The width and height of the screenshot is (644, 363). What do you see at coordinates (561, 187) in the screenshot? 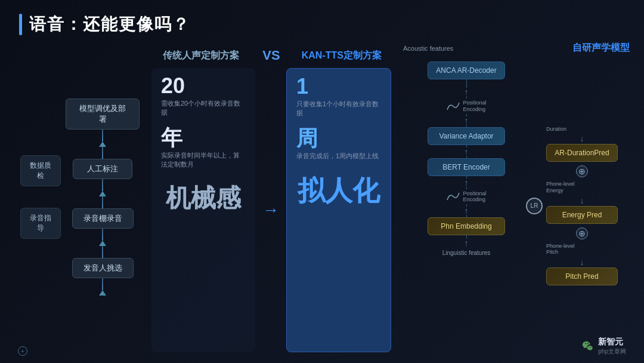
I see `energy-label: Phone-levelEnergy` at bounding box center [561, 187].